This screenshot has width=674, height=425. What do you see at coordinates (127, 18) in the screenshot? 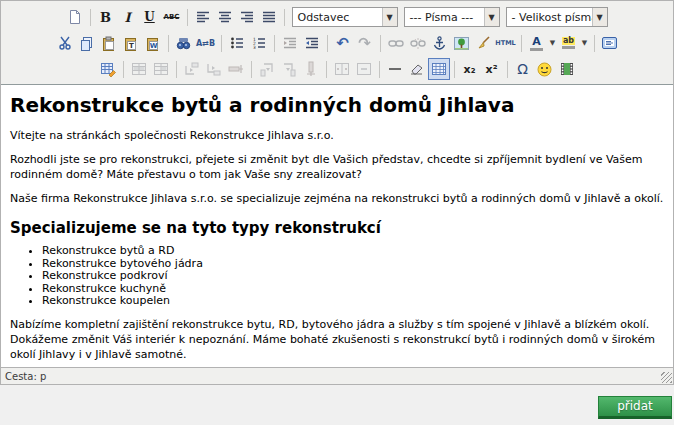
I see `italic-label: I` at bounding box center [127, 18].